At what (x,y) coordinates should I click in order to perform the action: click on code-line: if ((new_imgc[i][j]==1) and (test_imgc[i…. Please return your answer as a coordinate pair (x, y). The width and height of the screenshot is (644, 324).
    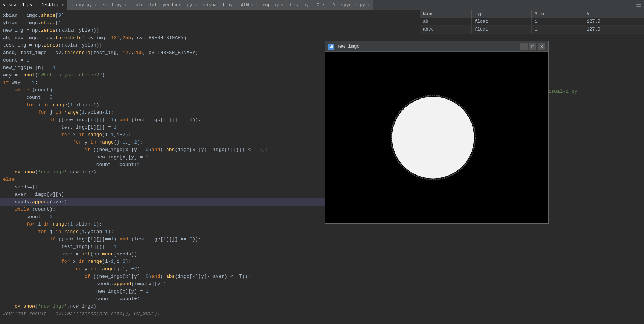
    Looking at the image, I should click on (210, 239).